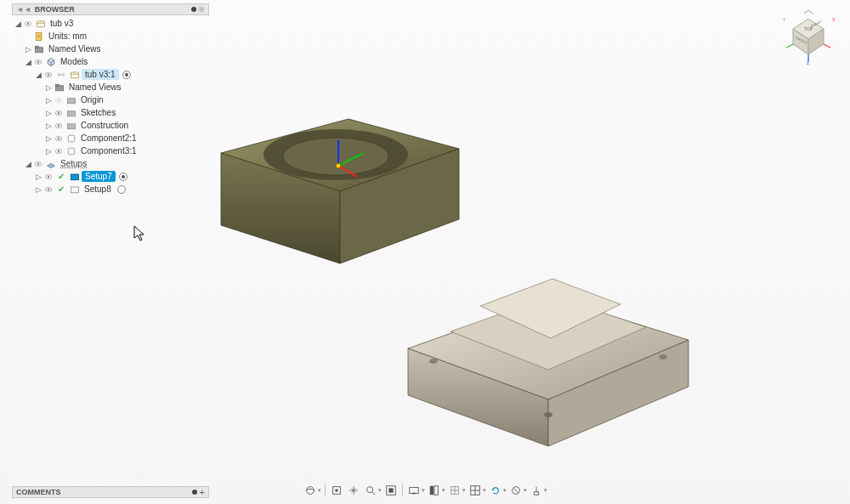  What do you see at coordinates (71, 113) in the screenshot?
I see `folder-icon` at bounding box center [71, 113].